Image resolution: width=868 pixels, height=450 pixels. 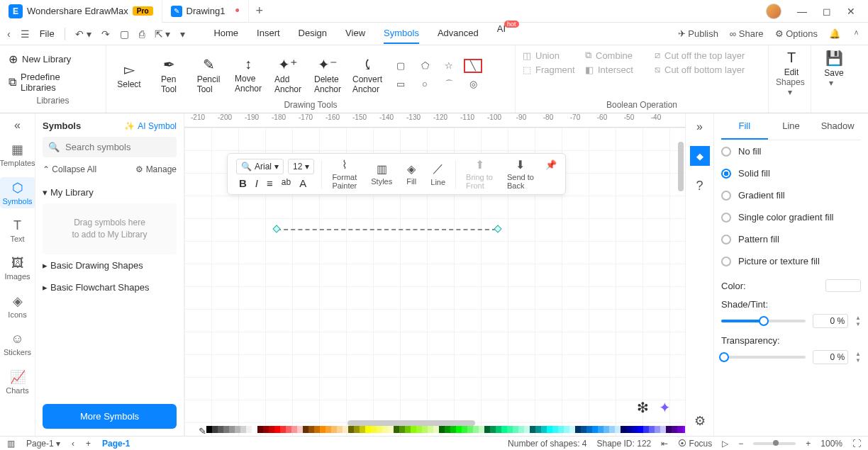 I want to click on single-gradient-option: Single color gradient fill, so click(x=791, y=217).